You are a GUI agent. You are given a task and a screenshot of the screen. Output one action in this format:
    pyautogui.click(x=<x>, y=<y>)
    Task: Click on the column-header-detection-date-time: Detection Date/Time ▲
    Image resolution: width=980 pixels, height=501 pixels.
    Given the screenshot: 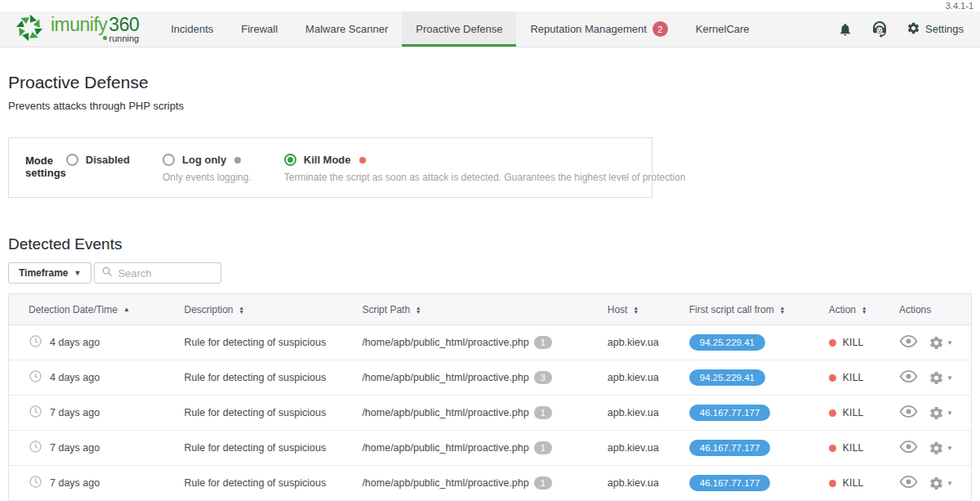 What is the action you would take?
    pyautogui.click(x=86, y=309)
    